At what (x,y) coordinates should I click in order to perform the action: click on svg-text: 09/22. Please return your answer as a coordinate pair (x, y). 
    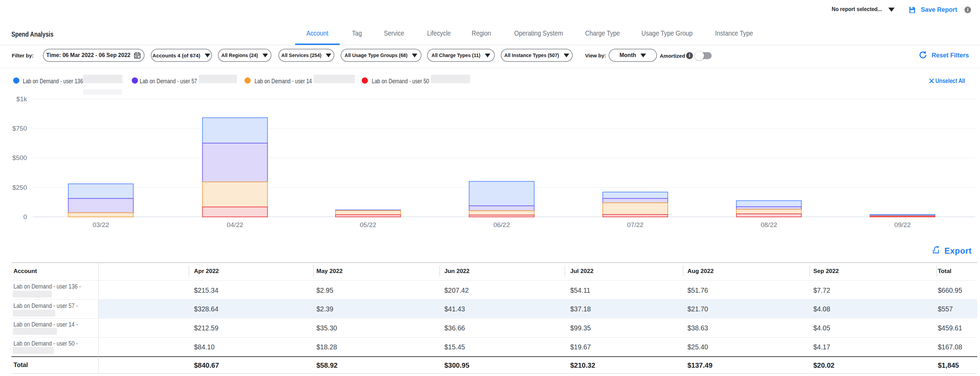
    Looking at the image, I should click on (902, 225).